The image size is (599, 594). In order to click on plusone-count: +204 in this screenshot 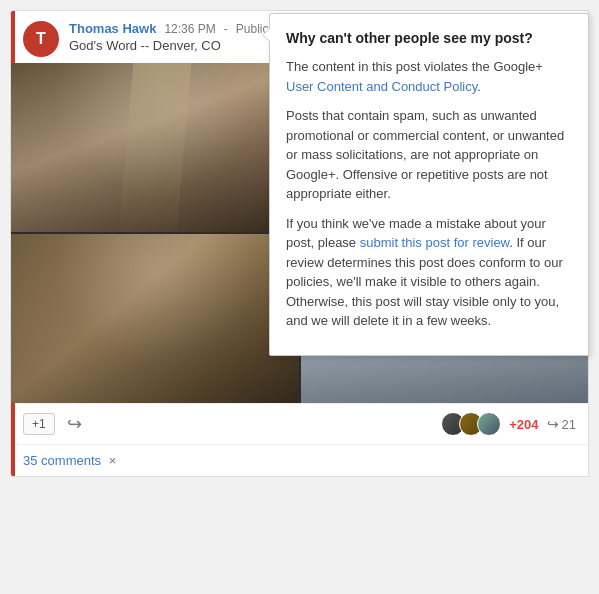, I will do `click(524, 424)`.